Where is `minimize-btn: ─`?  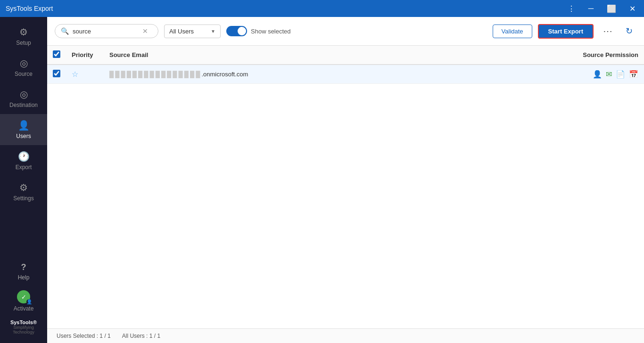 minimize-btn: ─ is located at coordinates (591, 8).